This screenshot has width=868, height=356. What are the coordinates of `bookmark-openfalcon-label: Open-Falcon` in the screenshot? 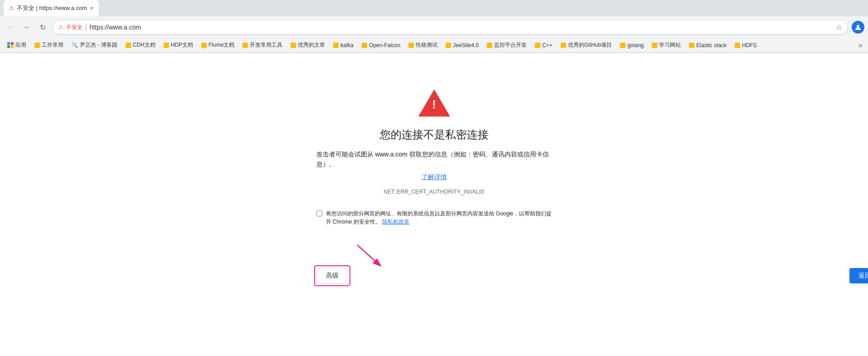 It's located at (384, 45).